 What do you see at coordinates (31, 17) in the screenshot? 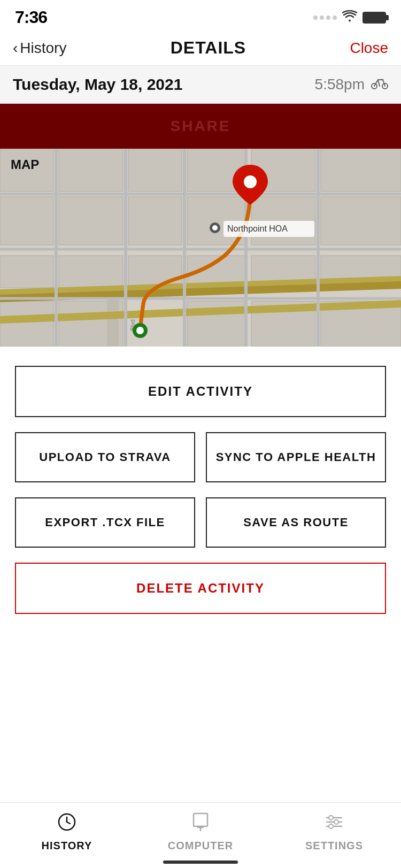
I see `status-time: 7:36` at bounding box center [31, 17].